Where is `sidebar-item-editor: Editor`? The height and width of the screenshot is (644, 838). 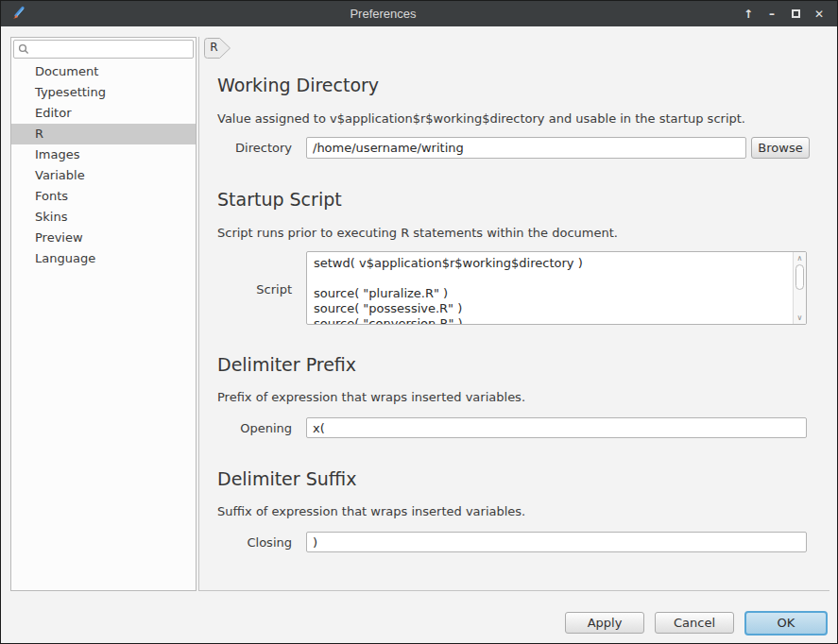 sidebar-item-editor: Editor is located at coordinates (104, 113).